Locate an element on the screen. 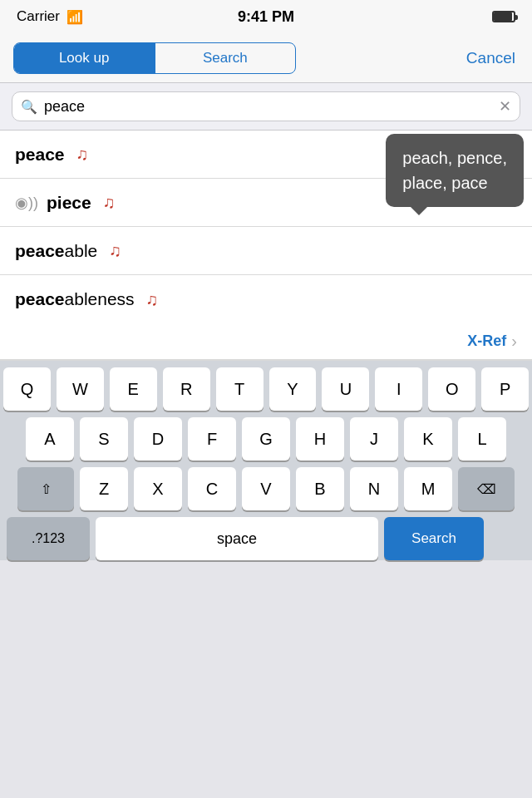 The height and width of the screenshot is (798, 532). result-word: peaceable is located at coordinates (57, 251).